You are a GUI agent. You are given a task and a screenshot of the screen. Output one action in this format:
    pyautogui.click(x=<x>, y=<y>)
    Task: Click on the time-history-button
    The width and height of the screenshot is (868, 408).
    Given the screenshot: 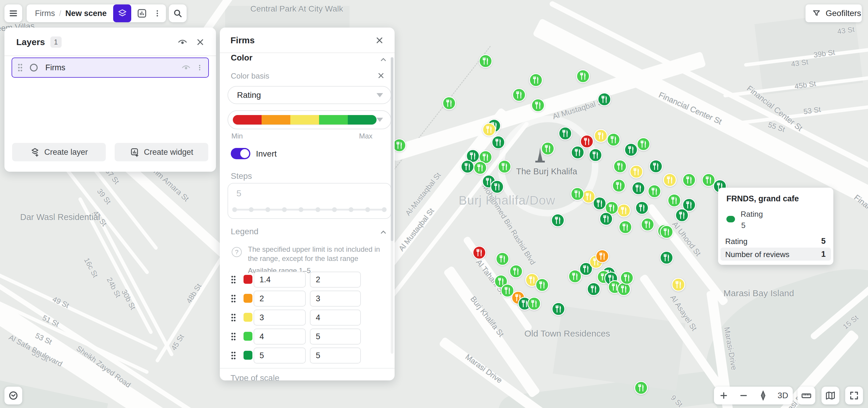 What is the action you would take?
    pyautogui.click(x=13, y=396)
    